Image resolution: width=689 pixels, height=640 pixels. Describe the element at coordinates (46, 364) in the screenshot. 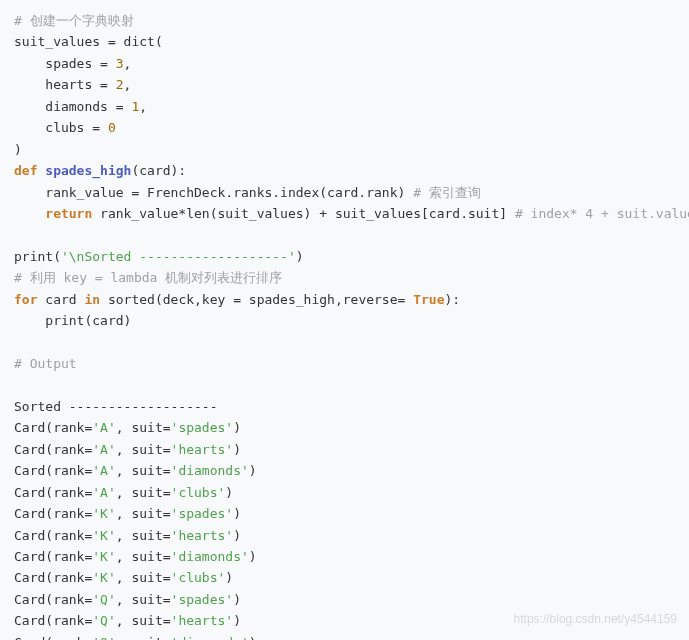

I see `comment: # Output` at that location.